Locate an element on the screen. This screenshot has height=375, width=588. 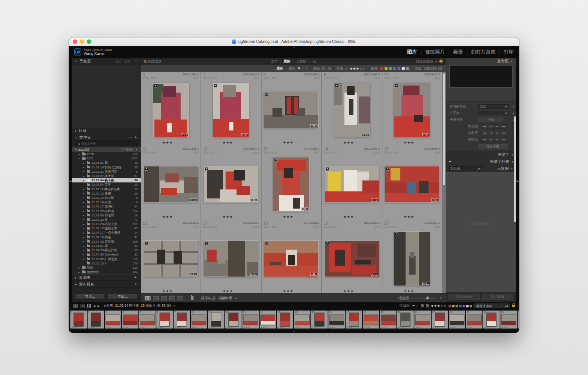
volume-header: macOS 162 张照片 ▼ is located at coordinates (106, 149).